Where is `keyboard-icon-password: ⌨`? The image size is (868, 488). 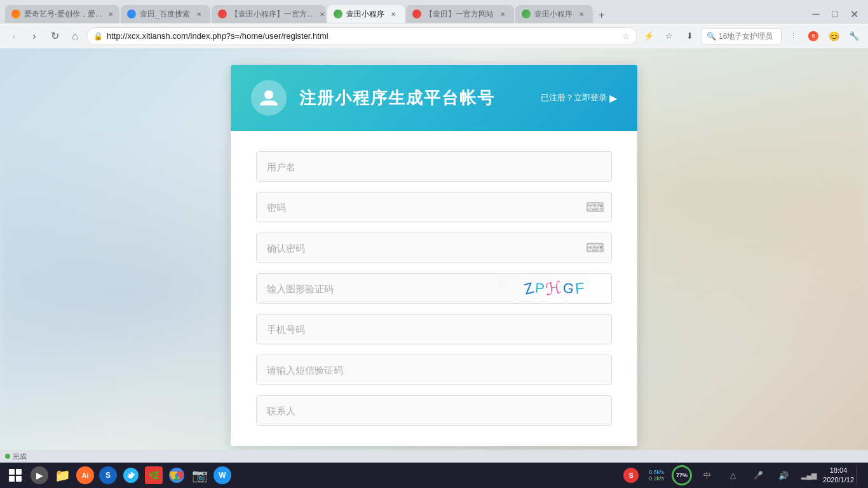 keyboard-icon-password: ⌨ is located at coordinates (595, 207).